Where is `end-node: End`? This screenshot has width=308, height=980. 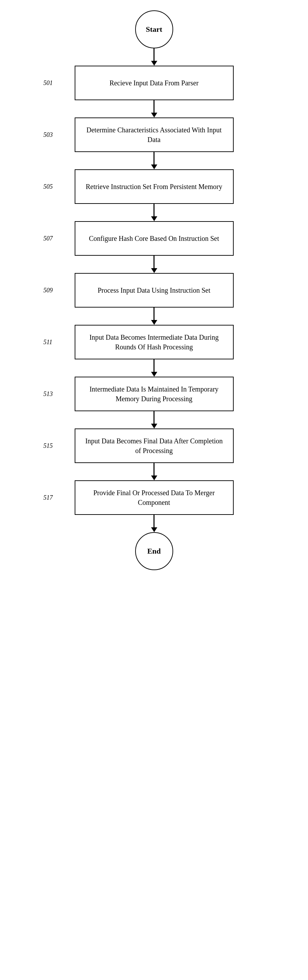 end-node: End is located at coordinates (154, 551).